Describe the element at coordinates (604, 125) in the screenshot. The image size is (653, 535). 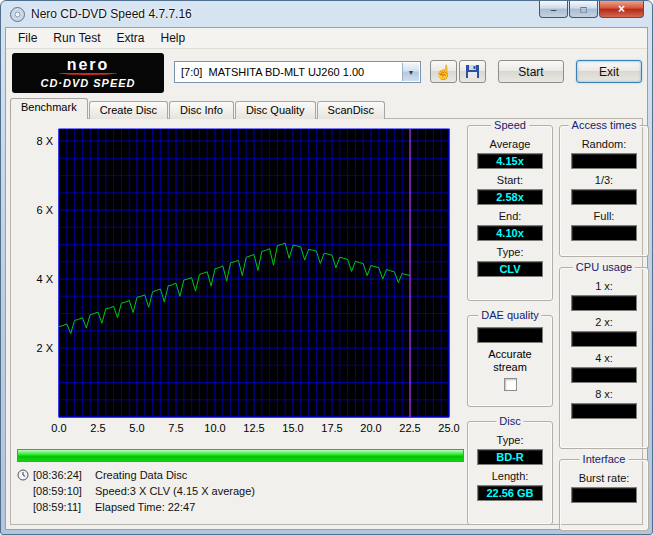
I see `access-times-title: Access times` at that location.